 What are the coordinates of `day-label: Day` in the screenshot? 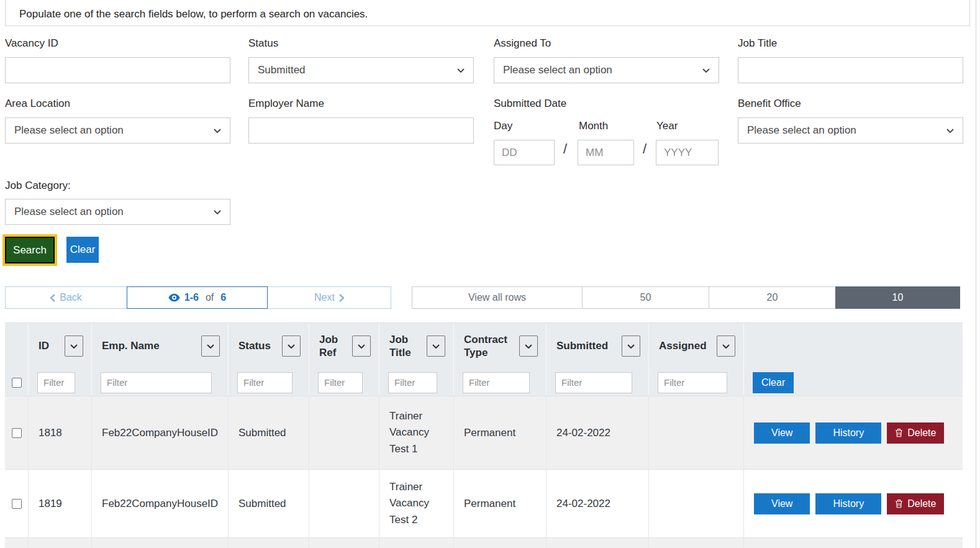 It's located at (503, 126).